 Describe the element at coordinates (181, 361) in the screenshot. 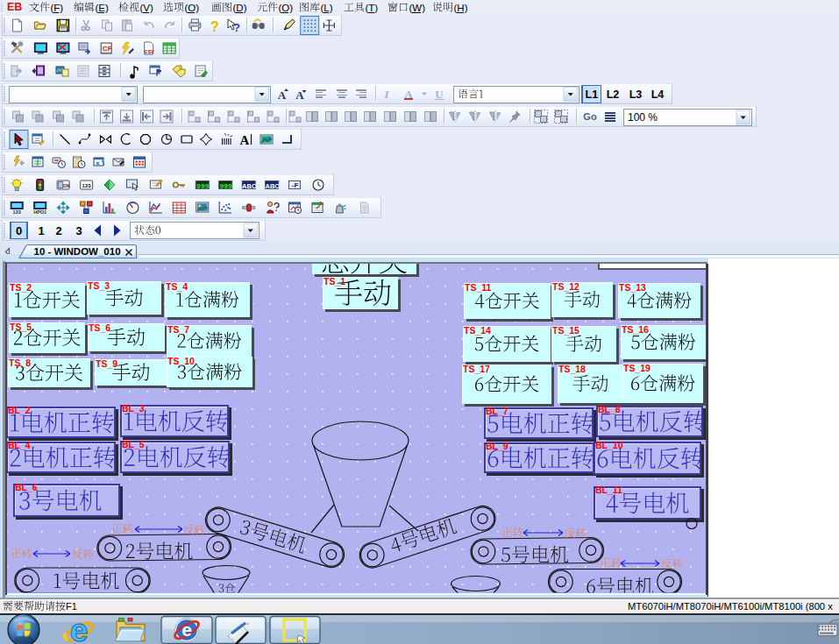

I see `svg-text: TS_10` at that location.